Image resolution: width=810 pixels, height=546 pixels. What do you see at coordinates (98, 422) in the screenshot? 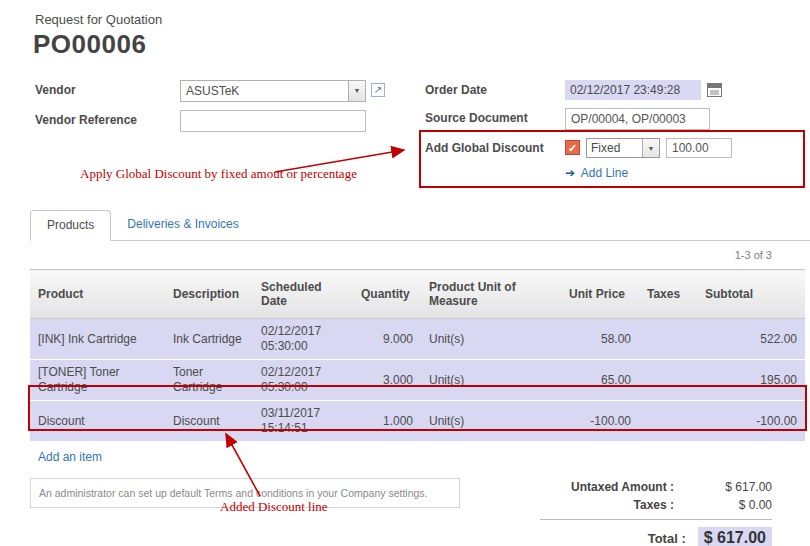
I see `cell-product: Discount` at bounding box center [98, 422].